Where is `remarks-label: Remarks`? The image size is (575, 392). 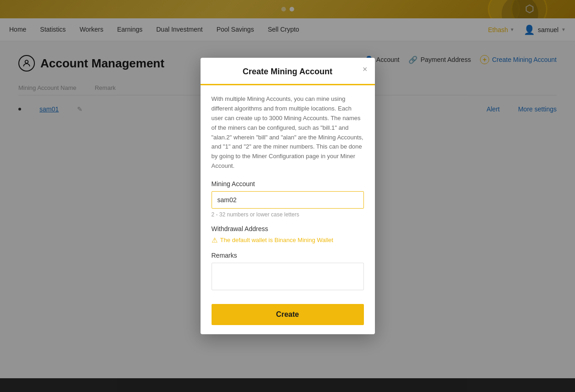
remarks-label: Remarks is located at coordinates (288, 255).